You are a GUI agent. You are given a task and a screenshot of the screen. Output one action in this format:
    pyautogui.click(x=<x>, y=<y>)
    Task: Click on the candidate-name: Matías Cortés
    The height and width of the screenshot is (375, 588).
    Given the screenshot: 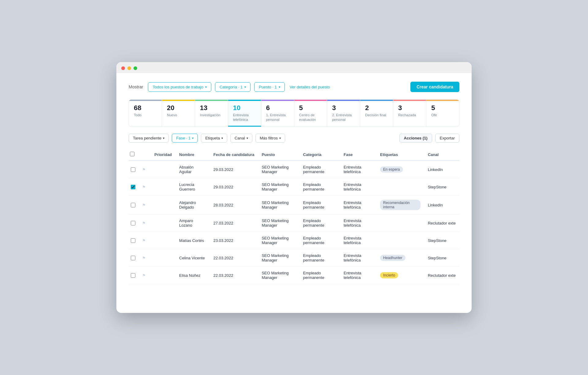 What is the action you would take?
    pyautogui.click(x=193, y=240)
    